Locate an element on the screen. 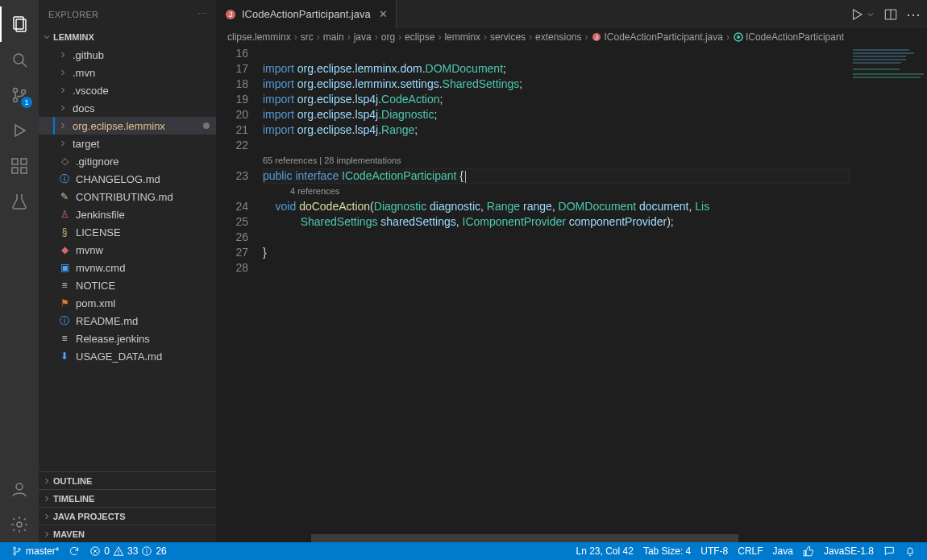 The image size is (927, 560). chevron-right-icon is located at coordinates (63, 108).